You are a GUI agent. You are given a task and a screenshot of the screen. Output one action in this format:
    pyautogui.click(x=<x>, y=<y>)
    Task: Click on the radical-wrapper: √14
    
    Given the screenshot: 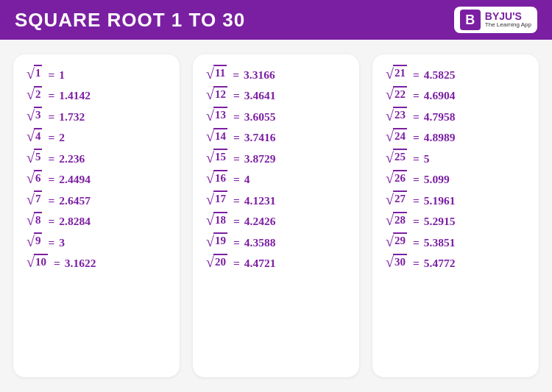 What is the action you would take?
    pyautogui.click(x=216, y=136)
    